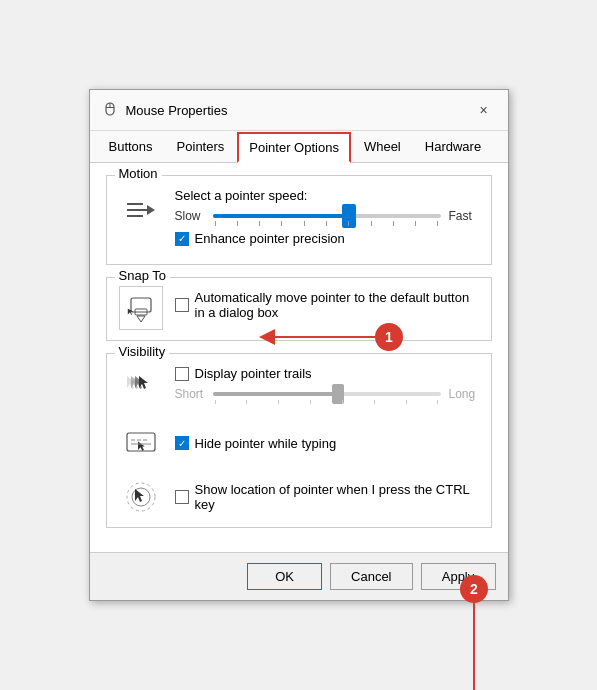  I want to click on hide-typing-label: Hide pointer while typing, so click(266, 444).